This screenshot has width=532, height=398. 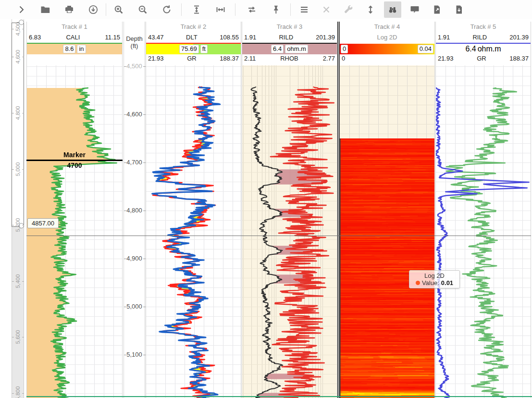 I want to click on fit-width-button, so click(x=221, y=10).